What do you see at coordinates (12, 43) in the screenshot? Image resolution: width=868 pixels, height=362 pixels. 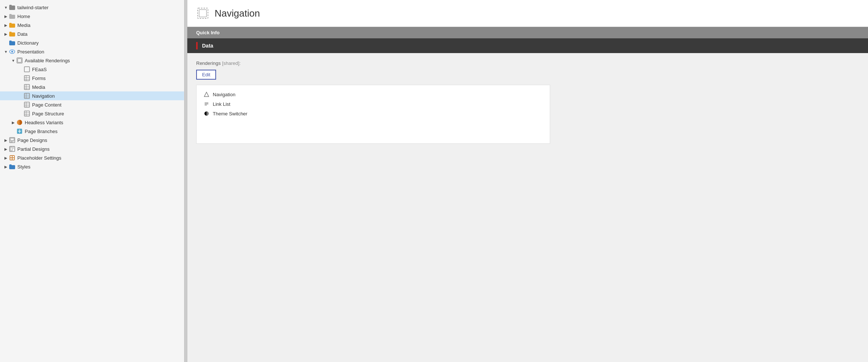 I see `dictionary-icon` at bounding box center [12, 43].